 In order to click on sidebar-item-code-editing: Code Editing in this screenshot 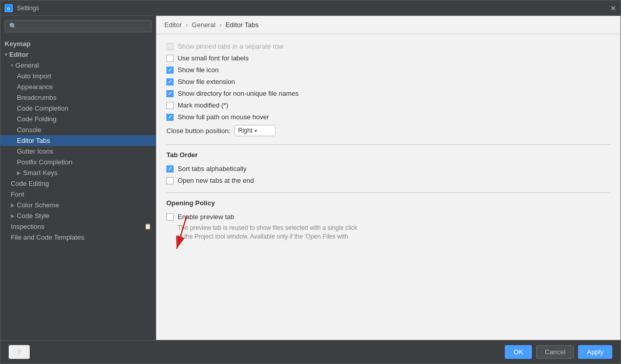, I will do `click(78, 183)`.